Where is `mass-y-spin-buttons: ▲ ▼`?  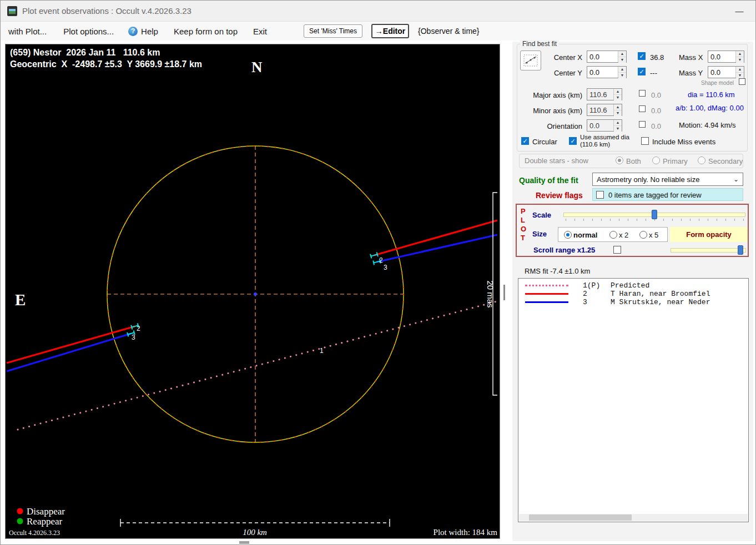 mass-y-spin-buttons: ▲ ▼ is located at coordinates (739, 72).